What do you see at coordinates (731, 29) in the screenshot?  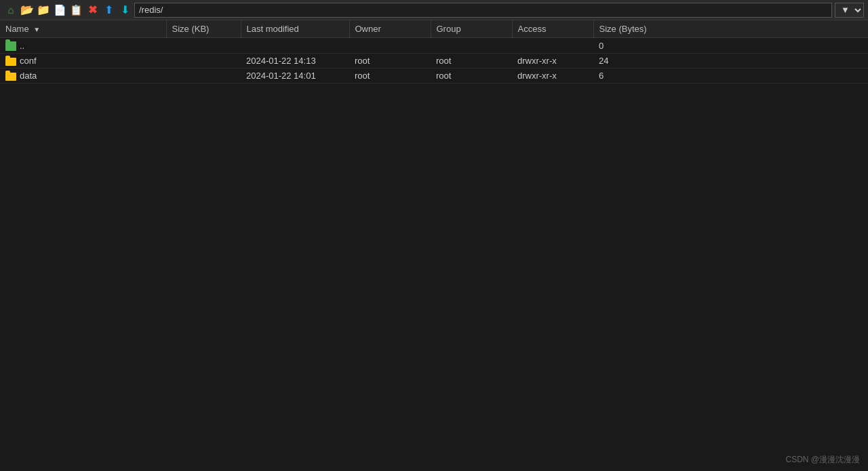 I see `col-header-size-bytes: Size (Bytes)` at bounding box center [731, 29].